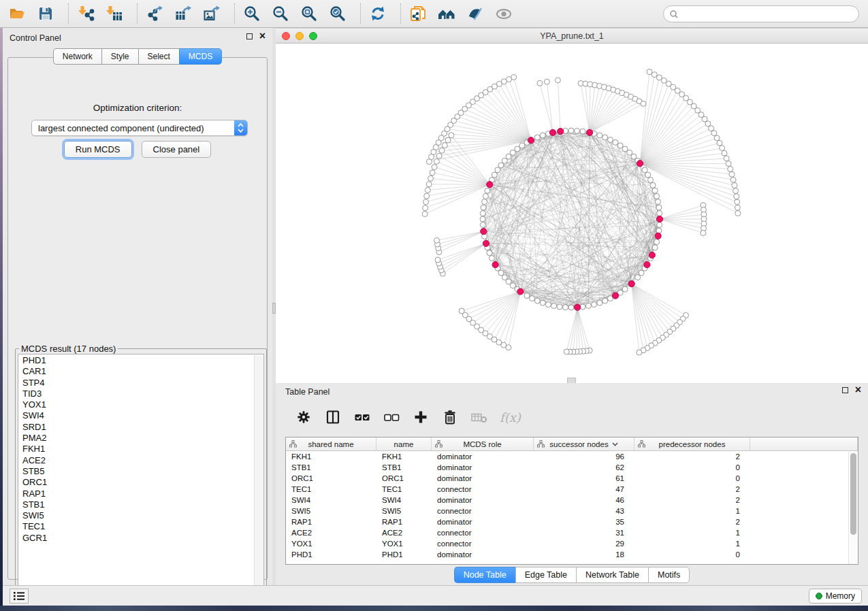 Image resolution: width=868 pixels, height=611 pixels. What do you see at coordinates (143, 394) in the screenshot?
I see `mcds-result-item: TID3` at bounding box center [143, 394].